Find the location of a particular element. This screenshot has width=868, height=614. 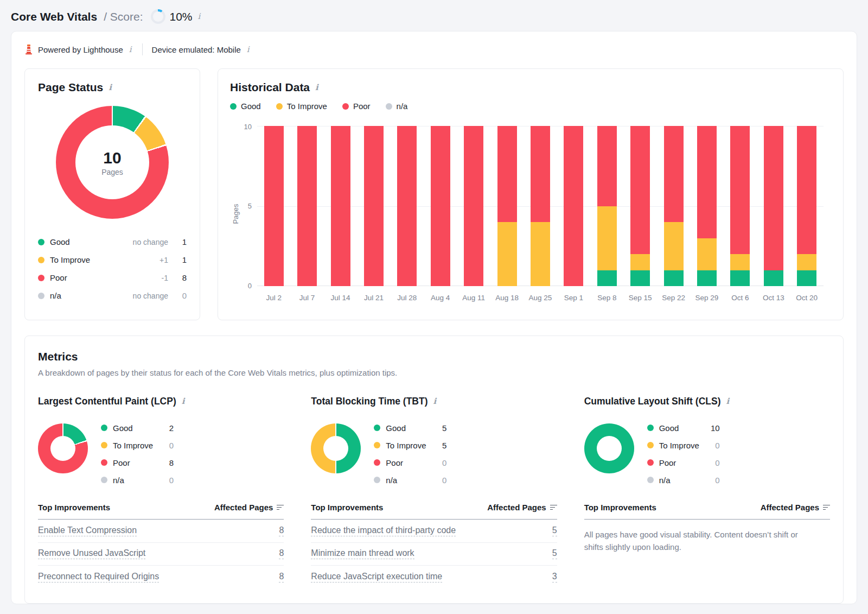

powered-by-label: Powered by Lighthouse is located at coordinates (80, 50).